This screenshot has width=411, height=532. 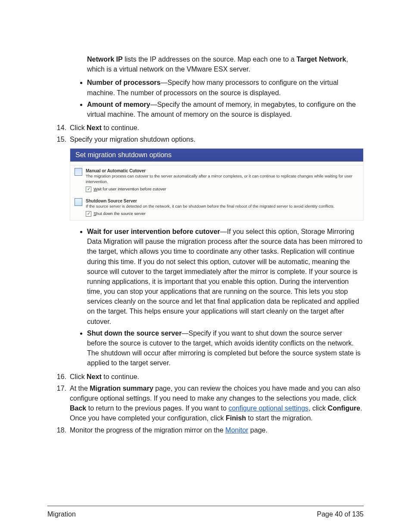 What do you see at coordinates (206, 140) in the screenshot?
I see `step-15: 15. Specify your migration shutdown opti…` at bounding box center [206, 140].